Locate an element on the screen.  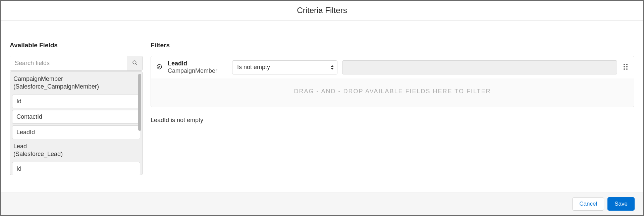
field-item-leadid: LeadId is located at coordinates (76, 132).